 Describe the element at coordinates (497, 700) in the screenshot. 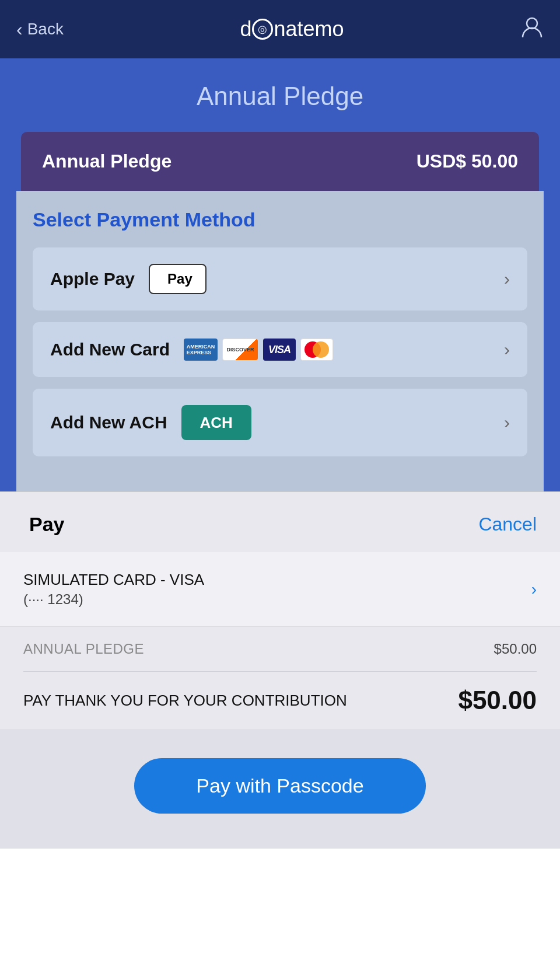

I see `summary-amount-2: $50.00` at that location.